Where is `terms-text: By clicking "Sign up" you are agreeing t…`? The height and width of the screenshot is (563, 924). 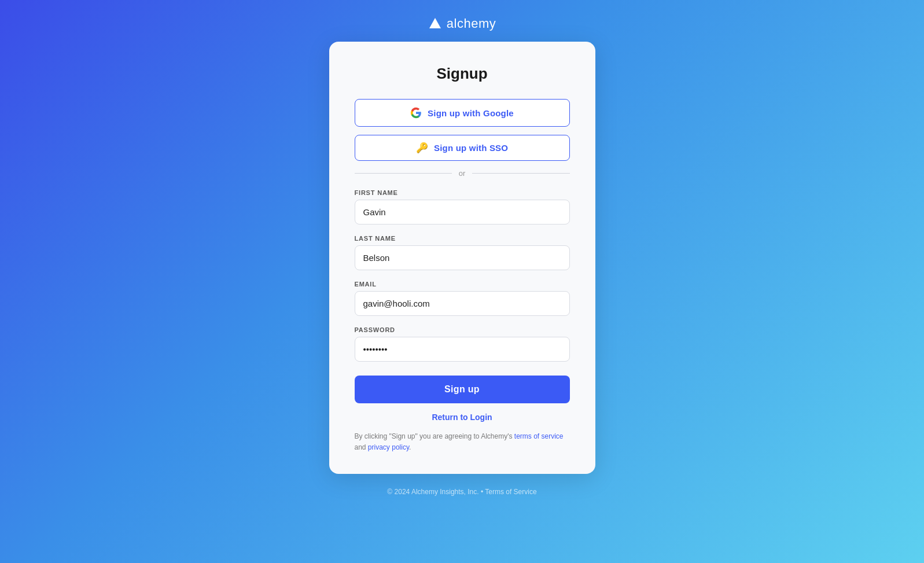 terms-text: By clicking "Sign up" you are agreeing t… is located at coordinates (462, 442).